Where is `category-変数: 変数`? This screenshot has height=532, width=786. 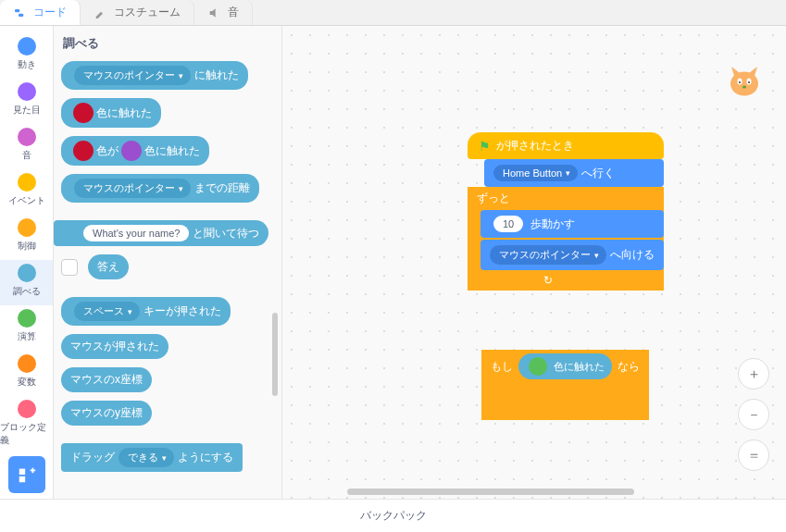
category-変数: 変数 is located at coordinates (26, 374).